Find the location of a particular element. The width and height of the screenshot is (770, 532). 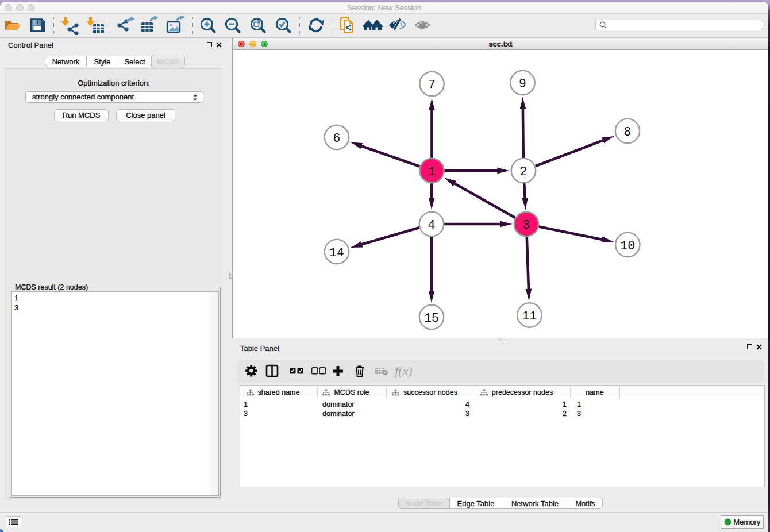

svg-text: 4 is located at coordinates (432, 225).